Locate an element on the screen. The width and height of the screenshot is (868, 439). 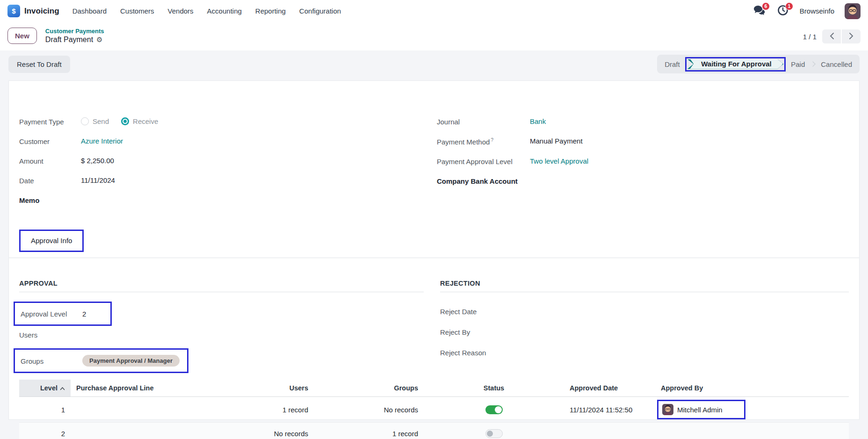
column-header-users: Users is located at coordinates (272, 388).